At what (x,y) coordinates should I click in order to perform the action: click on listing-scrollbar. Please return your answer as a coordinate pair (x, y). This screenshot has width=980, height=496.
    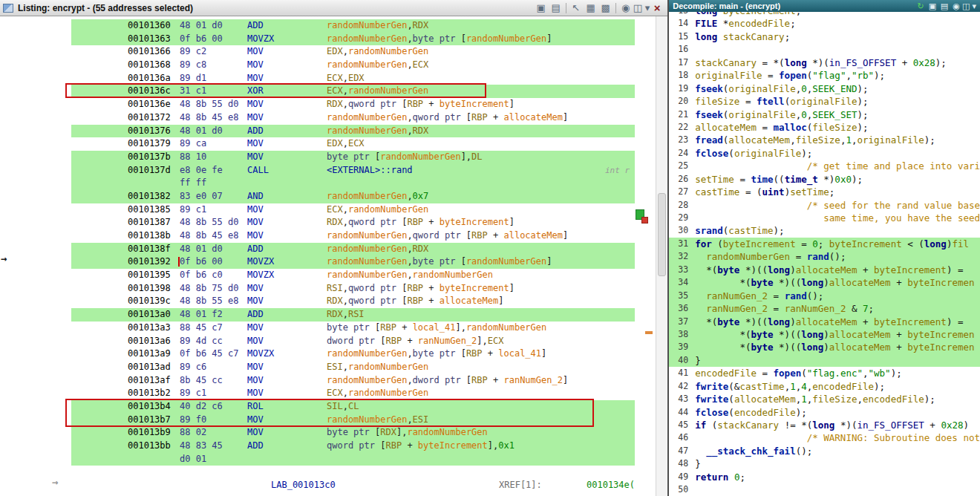
    Looking at the image, I should click on (662, 256).